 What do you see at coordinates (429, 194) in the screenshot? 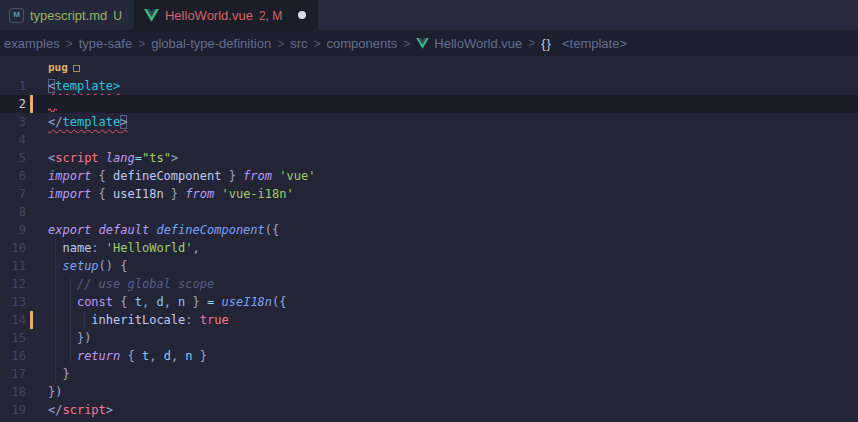
I see `code-line-7: 7import { useI18n } from 'vue-i18n'` at bounding box center [429, 194].